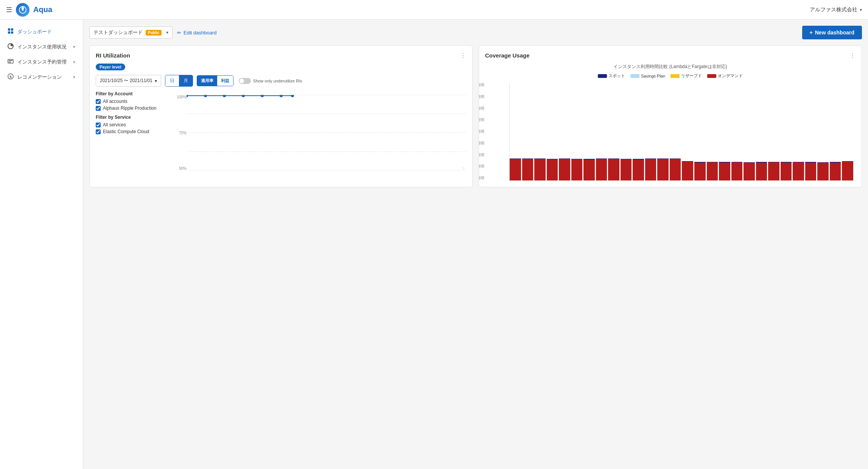 The height and width of the screenshot is (469, 868). What do you see at coordinates (245, 81) in the screenshot?
I see `underutilize-toggle` at bounding box center [245, 81].